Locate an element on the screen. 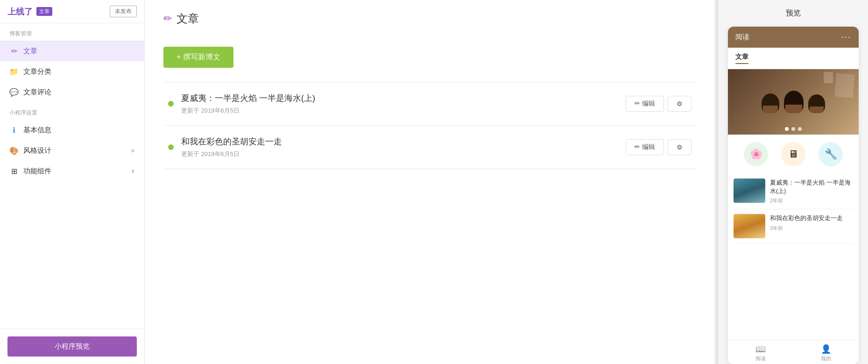 This screenshot has height=364, width=868. settings-button-2: ⚙ is located at coordinates (680, 147).